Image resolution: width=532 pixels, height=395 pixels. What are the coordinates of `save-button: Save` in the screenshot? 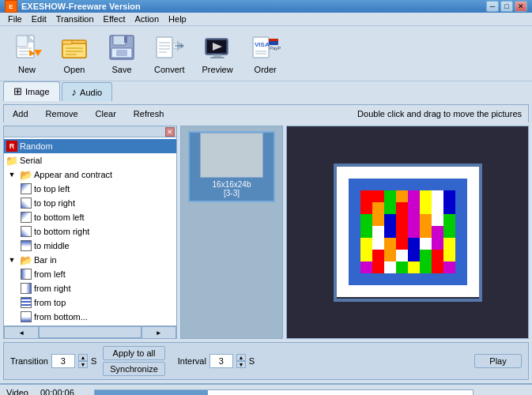 It's located at (122, 54).